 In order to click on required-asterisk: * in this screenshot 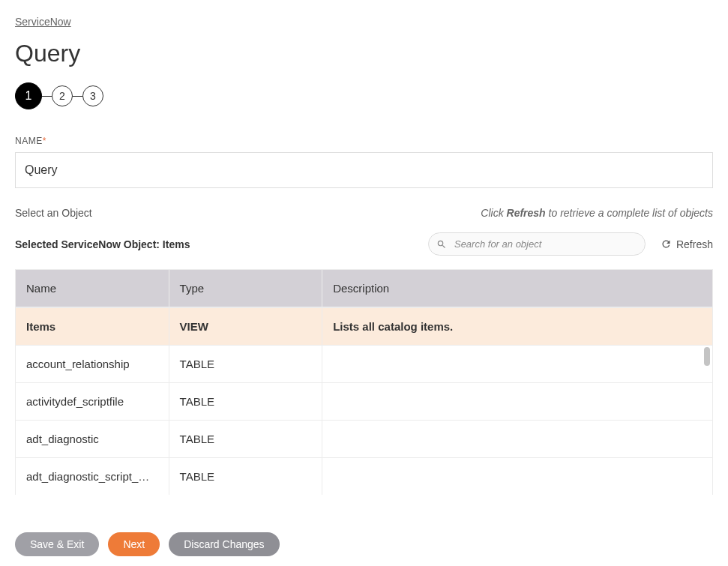, I will do `click(45, 141)`.